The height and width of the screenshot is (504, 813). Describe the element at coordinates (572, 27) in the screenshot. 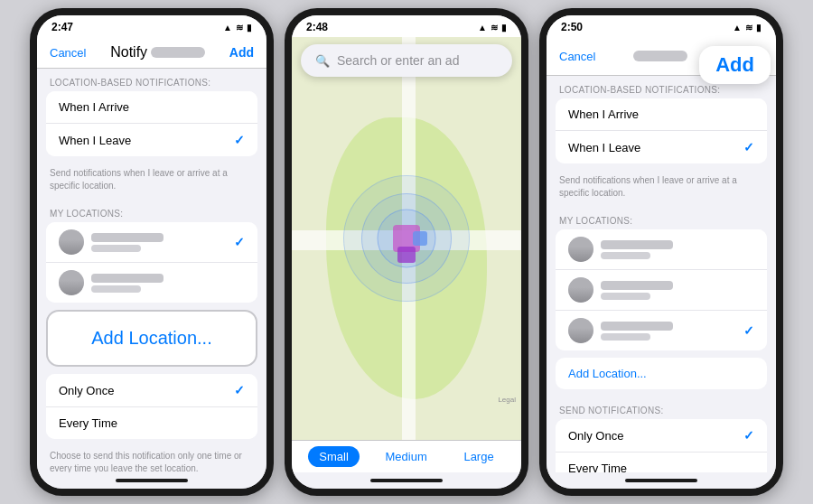

I see `time-3: 2:50` at that location.